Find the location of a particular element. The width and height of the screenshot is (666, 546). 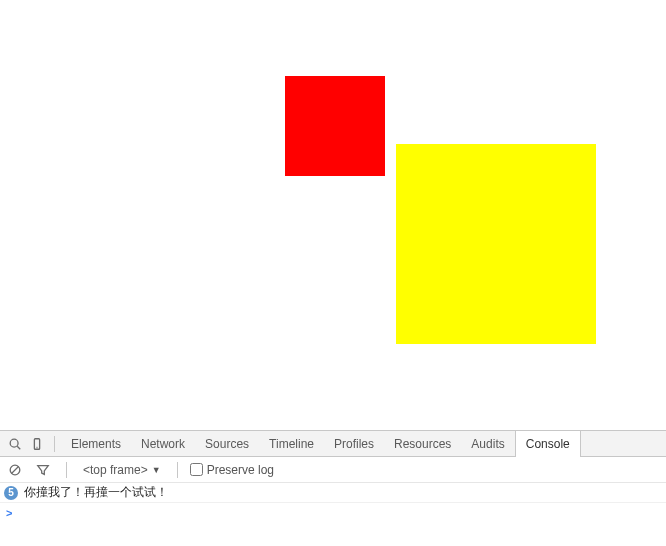

preserve-log-checkbox is located at coordinates (196, 470).